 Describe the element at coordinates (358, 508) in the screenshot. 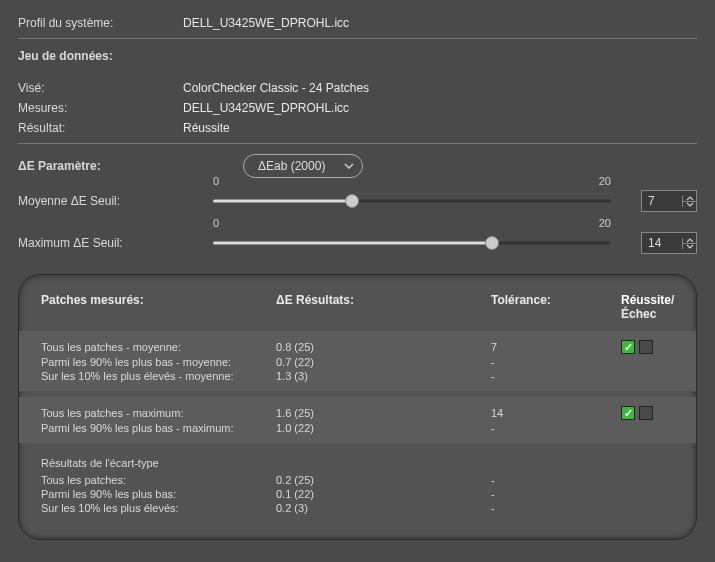

I see `table-row: Sur les 10% les plus élevés: 0.2 (3) -` at that location.